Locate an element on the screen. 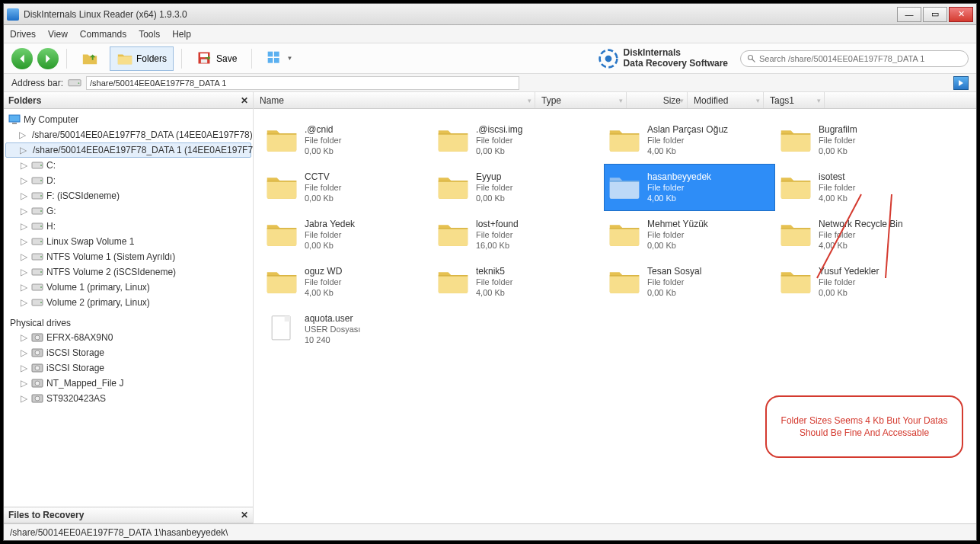 The width and height of the screenshot is (980, 544). menubar: Drives View Commands Tools Help is located at coordinates (490, 34).